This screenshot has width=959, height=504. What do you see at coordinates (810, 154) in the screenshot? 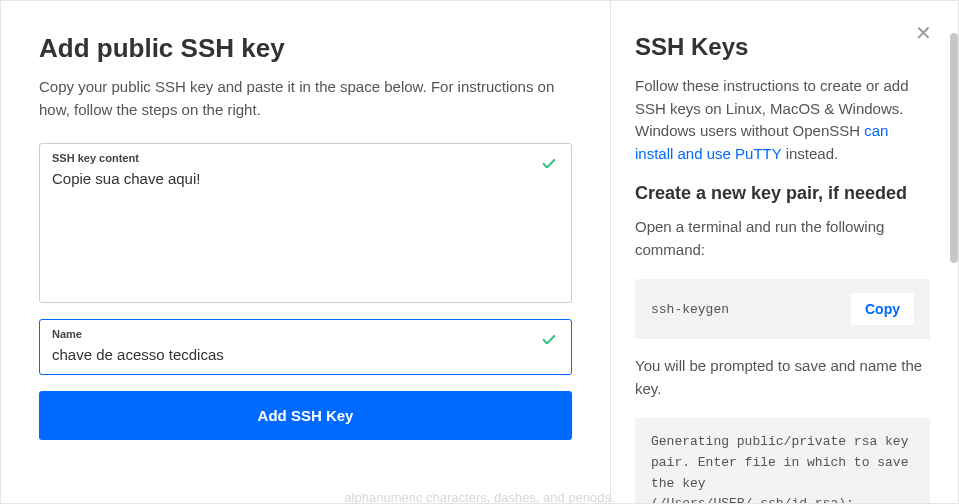
I see `intro-text-after: instead.` at bounding box center [810, 154].